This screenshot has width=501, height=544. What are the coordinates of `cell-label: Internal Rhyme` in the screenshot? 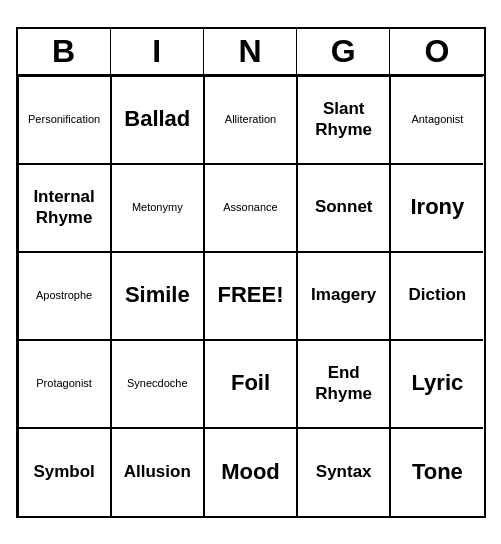 It's located at (64, 208).